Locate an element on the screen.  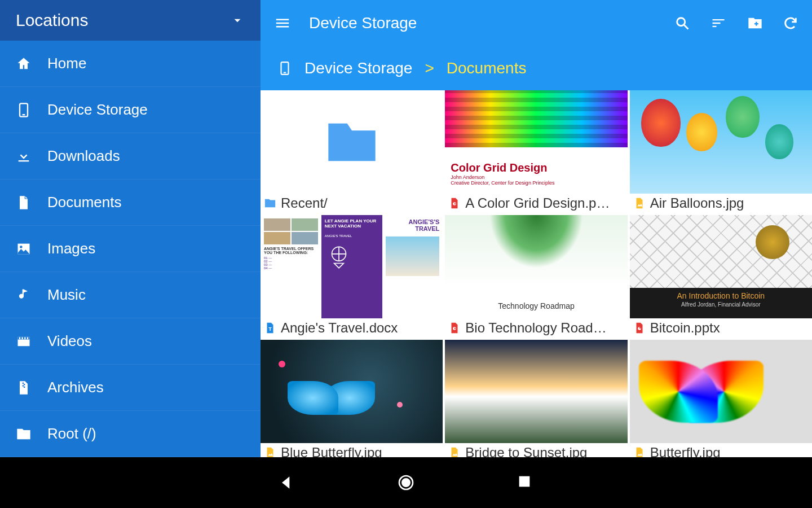
file-tile: Blue Butterfly.jpg is located at coordinates (352, 398).